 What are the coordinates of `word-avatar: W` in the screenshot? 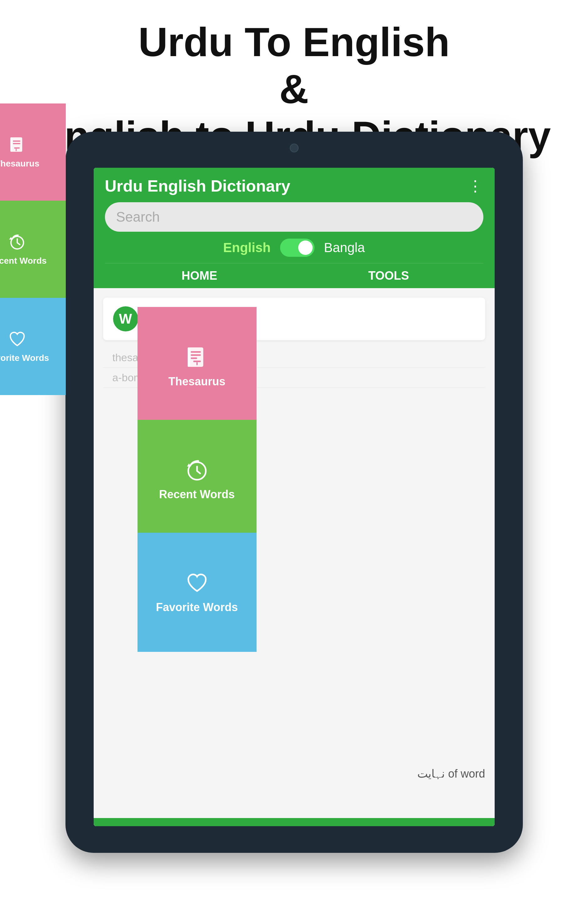 It's located at (125, 319).